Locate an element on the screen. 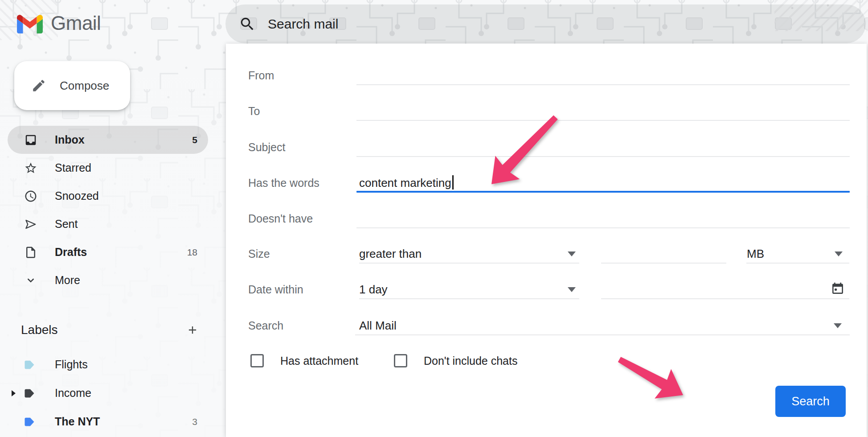  pencil-icon is located at coordinates (39, 86).